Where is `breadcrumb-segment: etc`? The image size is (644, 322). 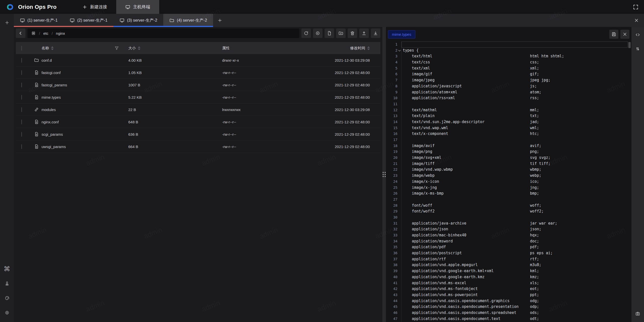
breadcrumb-segment: etc is located at coordinates (46, 33).